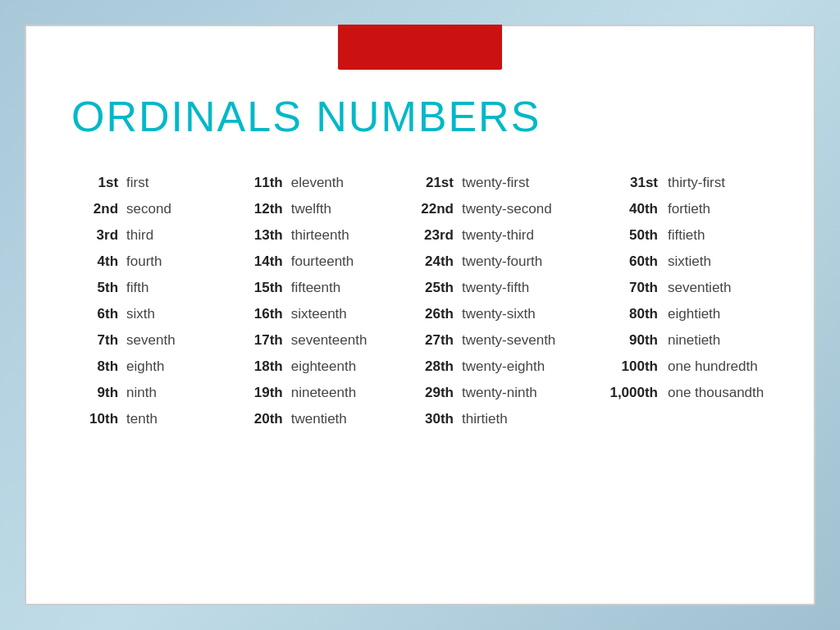  I want to click on ordinal-number: 90th, so click(632, 340).